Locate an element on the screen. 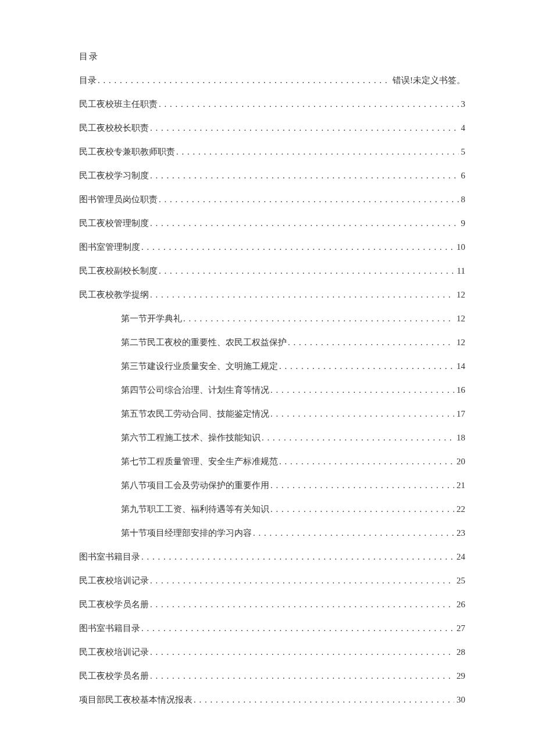 The height and width of the screenshot is (756, 535). toc-entry: 民工夜校学员名册29 is located at coordinates (272, 676).